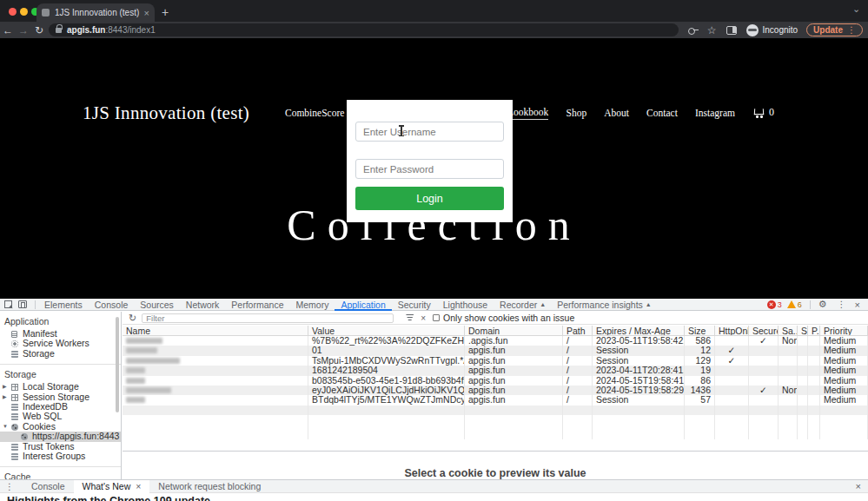 Image resolution: width=868 pixels, height=501 pixels. I want to click on devtools-tab-application: Application, so click(363, 305).